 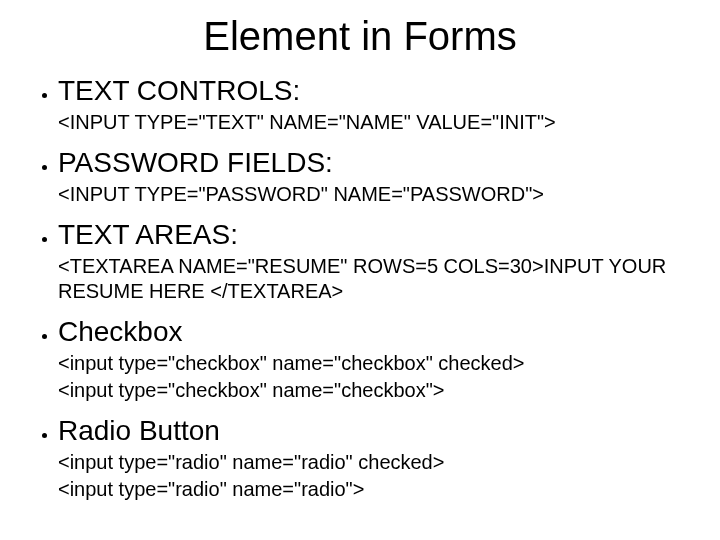 What do you see at coordinates (374, 430) in the screenshot?
I see `item-heading: Radio Button` at bounding box center [374, 430].